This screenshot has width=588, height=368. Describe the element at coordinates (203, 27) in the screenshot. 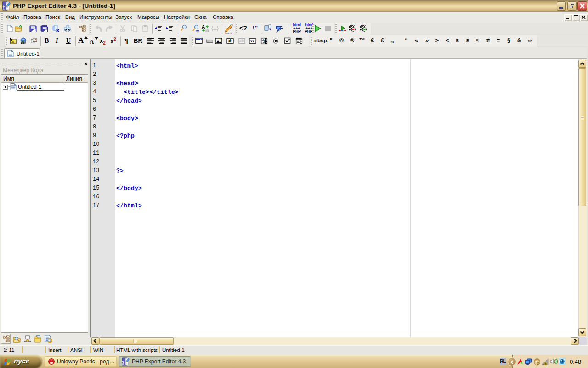

I see `svg-text: A` at that location.